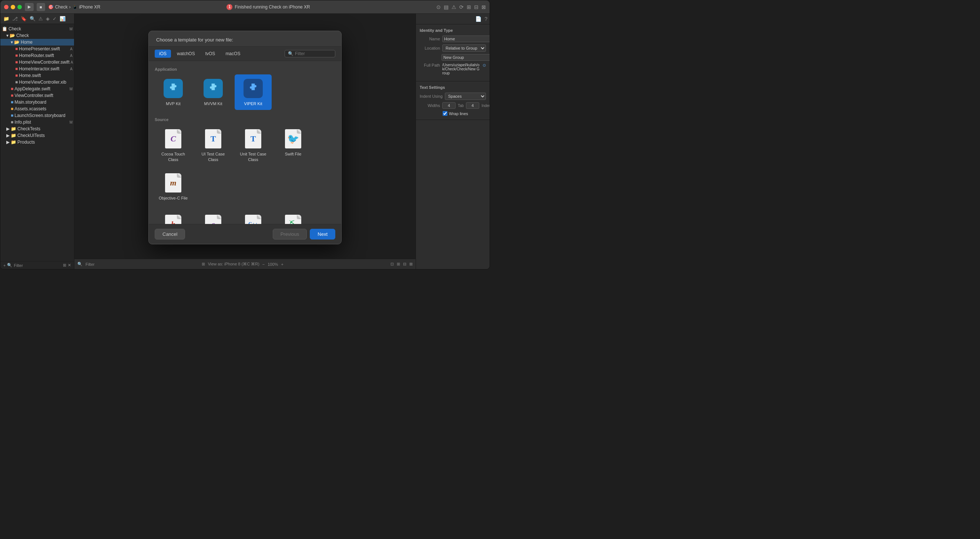  I want to click on help-tab: ?, so click(486, 19).